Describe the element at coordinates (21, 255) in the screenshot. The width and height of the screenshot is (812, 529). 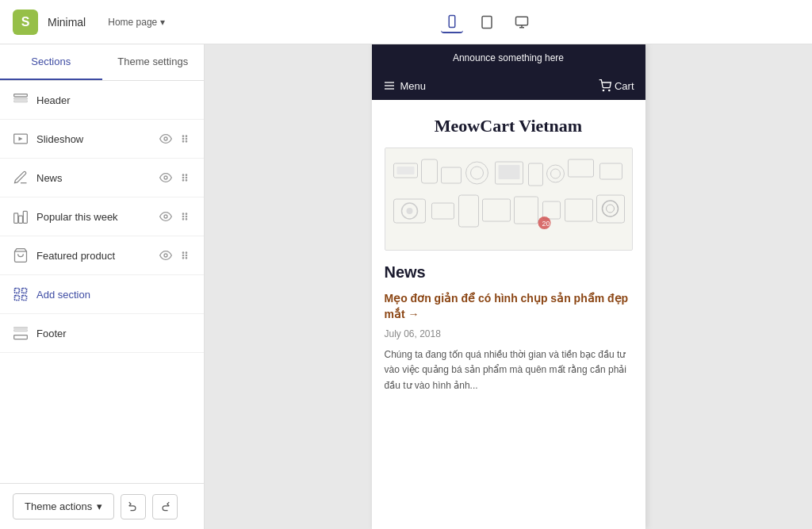
I see `featured-product-section-icon` at that location.